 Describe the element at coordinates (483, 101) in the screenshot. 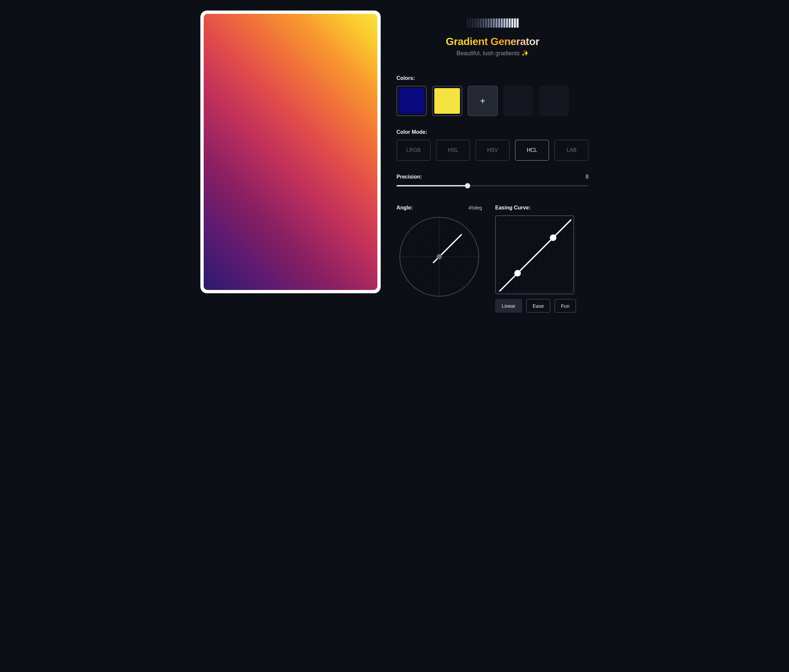

I see `plus-icon: +` at that location.